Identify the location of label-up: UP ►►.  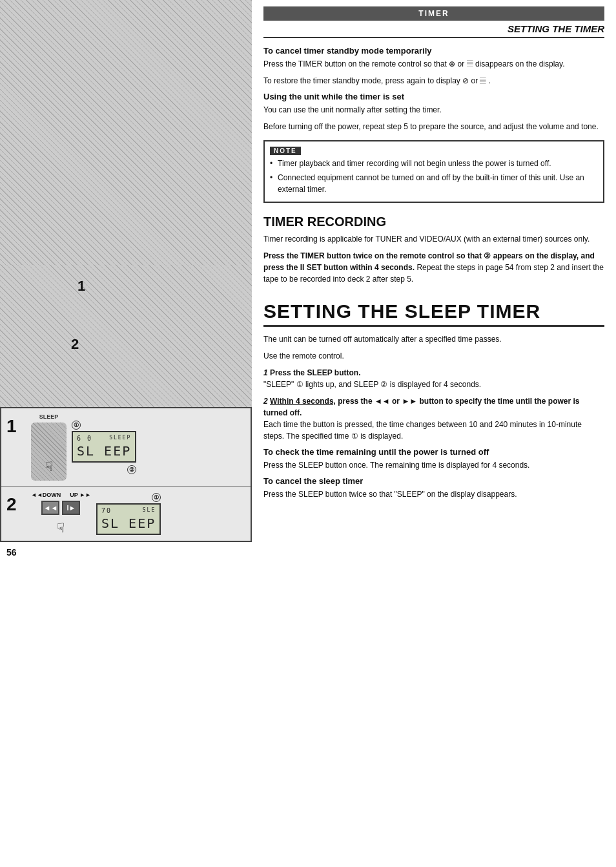
(80, 495).